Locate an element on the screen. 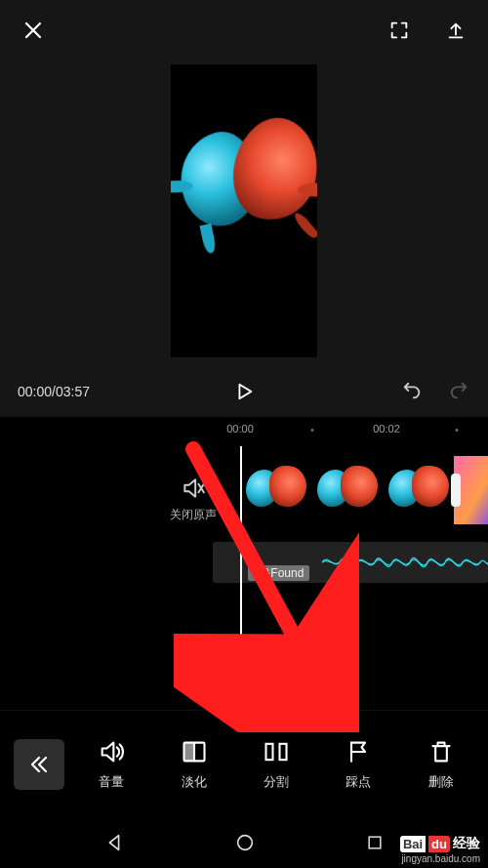 Image resolution: width=488 pixels, height=868 pixels. total-time: 03:57 is located at coordinates (72, 392).